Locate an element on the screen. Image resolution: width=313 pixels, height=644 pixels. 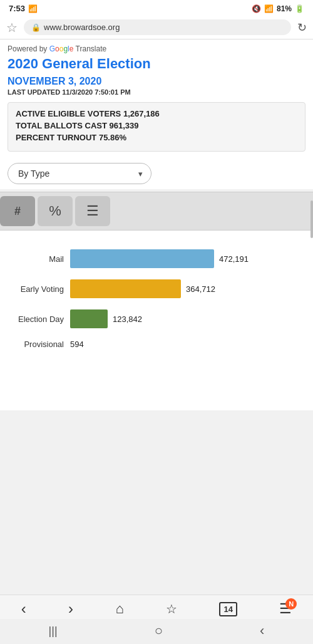
scroll-indicator is located at coordinates (312, 219).